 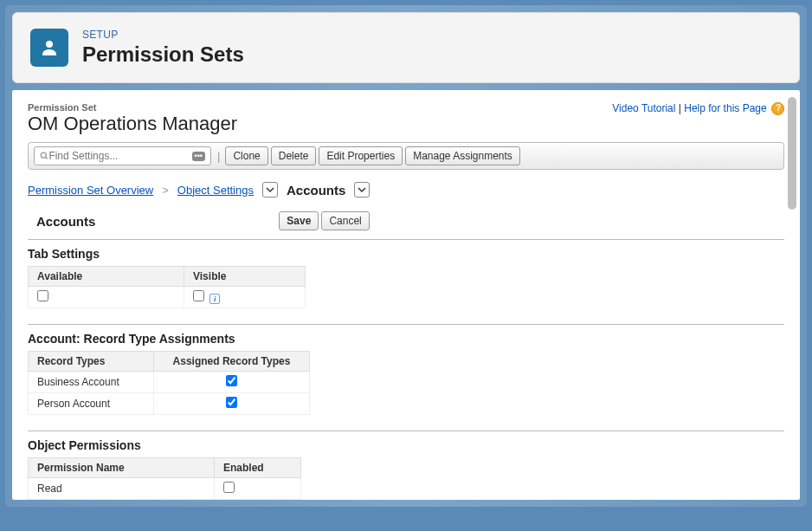 What do you see at coordinates (170, 383) in the screenshot?
I see `table-row: Business Account` at bounding box center [170, 383].